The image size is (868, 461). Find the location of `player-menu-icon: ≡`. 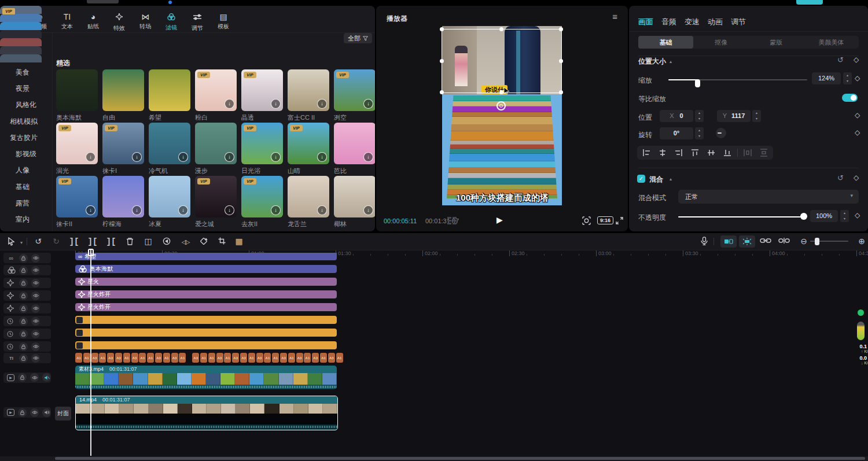

player-menu-icon: ≡ is located at coordinates (615, 16).